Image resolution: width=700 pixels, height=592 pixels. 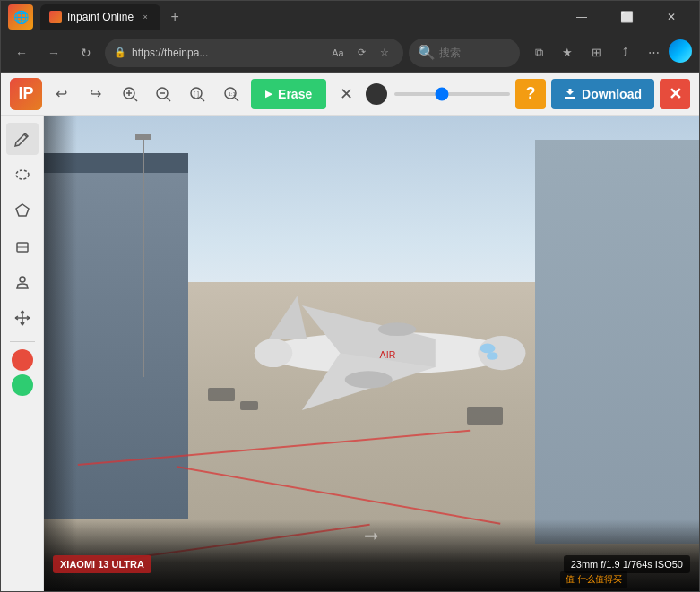 I want to click on side-toolbar, so click(x=22, y=353).